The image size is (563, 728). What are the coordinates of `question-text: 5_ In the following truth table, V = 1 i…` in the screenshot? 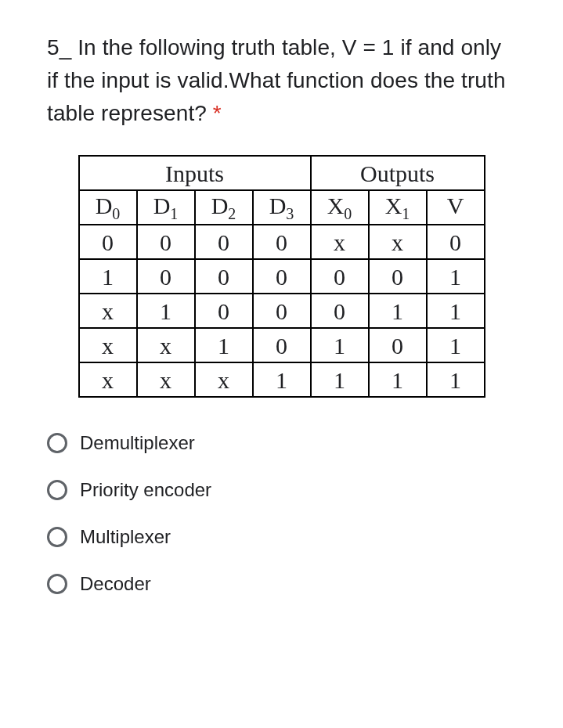 It's located at (282, 81).